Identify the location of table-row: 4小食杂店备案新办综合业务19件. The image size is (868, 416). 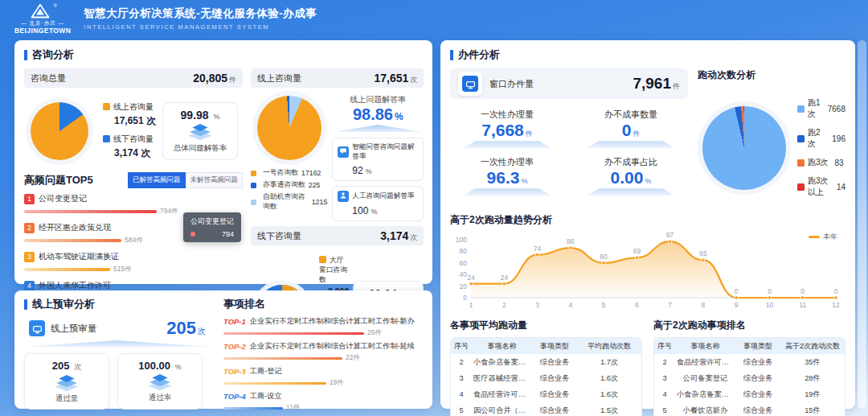
(749, 394).